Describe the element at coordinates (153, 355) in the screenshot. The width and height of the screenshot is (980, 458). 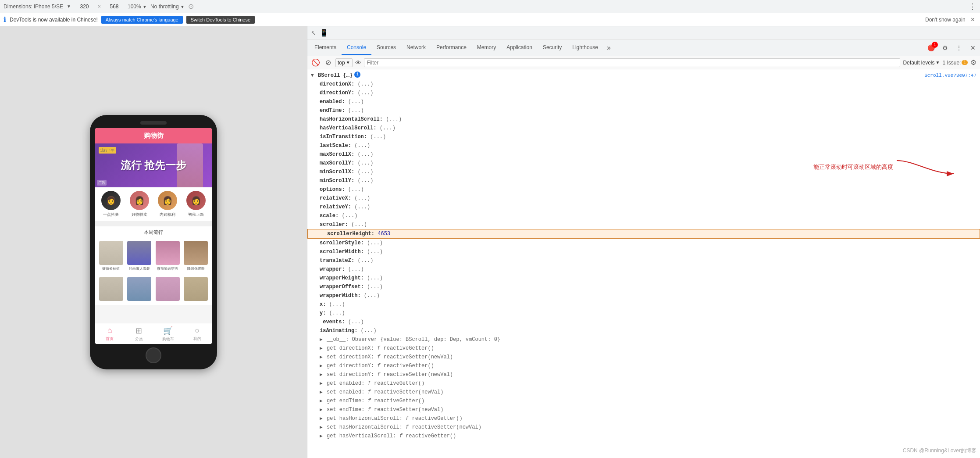
I see `phone-home-button` at that location.